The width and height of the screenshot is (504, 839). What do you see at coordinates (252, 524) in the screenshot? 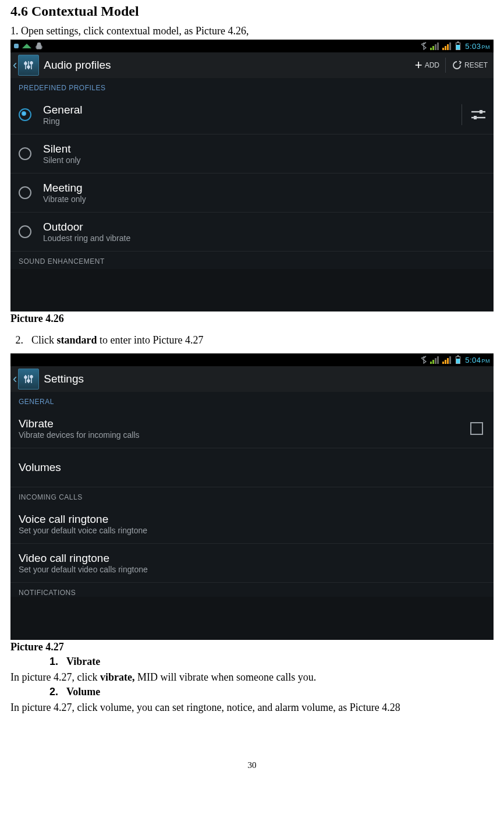
I see `voice-ringtone-row: Voice call ringtone Set your default voi…` at bounding box center [252, 524].